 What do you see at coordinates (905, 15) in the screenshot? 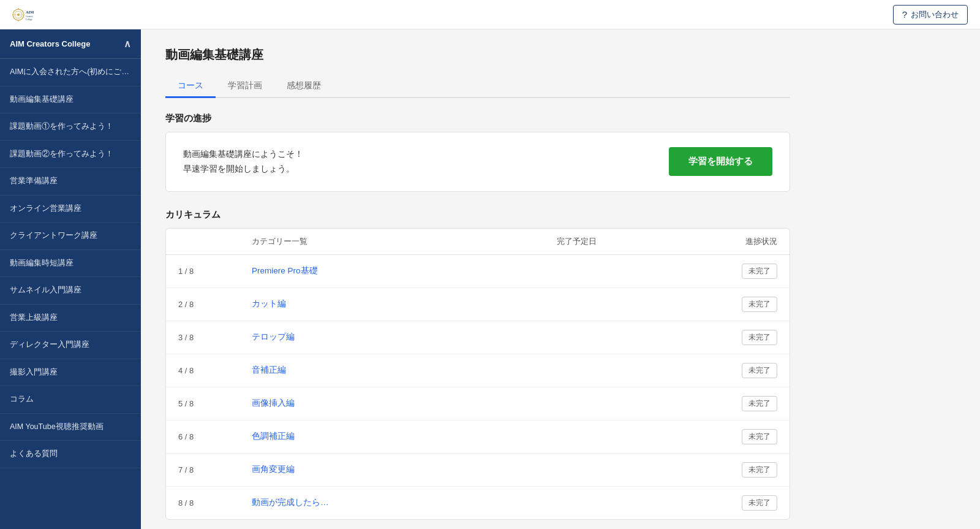
I see `question-icon: ?` at bounding box center [905, 15].